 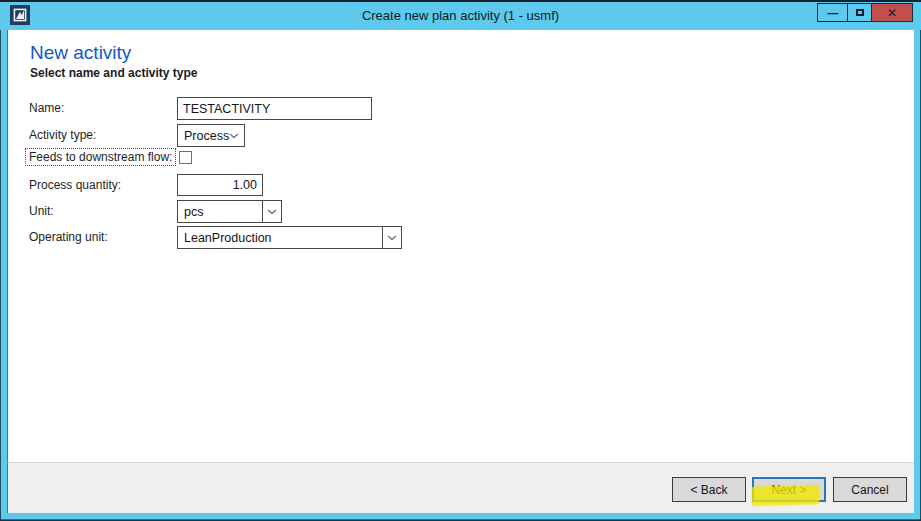 I want to click on minimize-icon: —, so click(x=833, y=13).